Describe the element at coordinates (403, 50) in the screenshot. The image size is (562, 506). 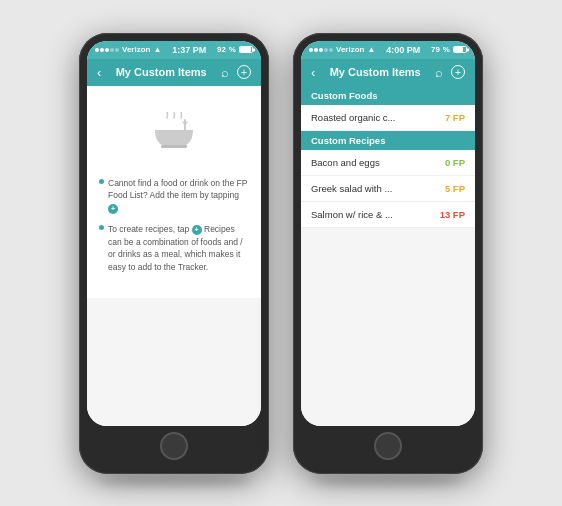
I see `time-2: 4:00 PM` at that location.